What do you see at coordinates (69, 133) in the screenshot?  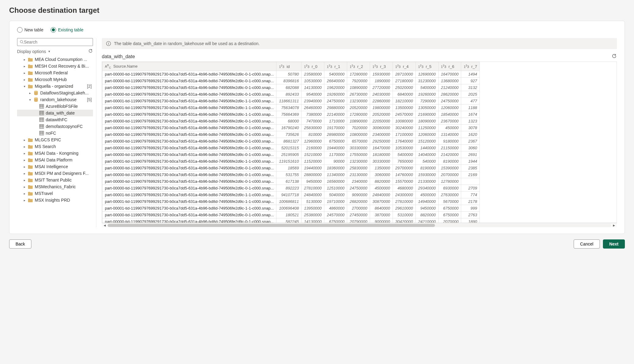 I see `tree-item-label: noFC` at bounding box center [69, 133].